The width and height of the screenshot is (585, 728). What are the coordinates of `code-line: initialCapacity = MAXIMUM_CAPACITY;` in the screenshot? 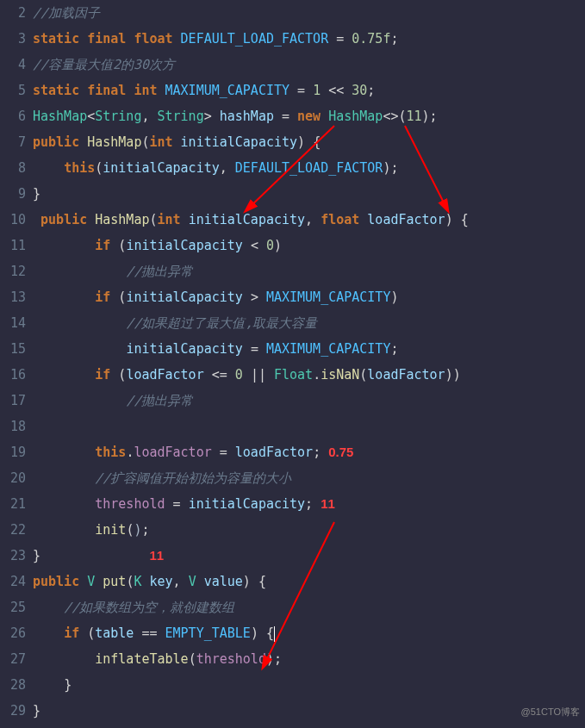 It's located at (308, 349).